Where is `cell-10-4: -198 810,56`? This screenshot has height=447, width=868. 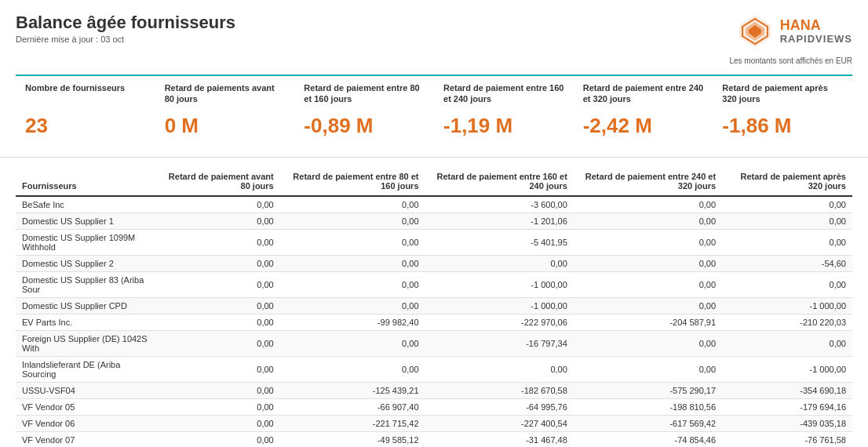 cell-10-4: -198 810,56 is located at coordinates (648, 408).